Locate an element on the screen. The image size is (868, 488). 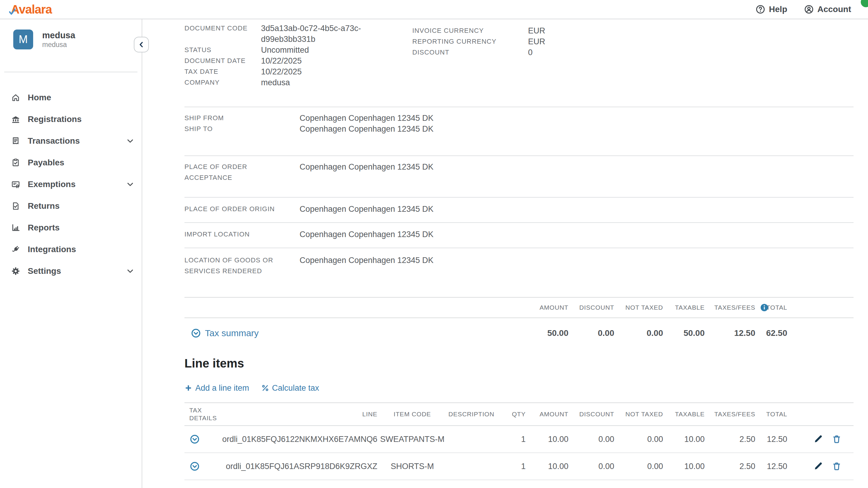
amount: 10.00 is located at coordinates (547, 439).